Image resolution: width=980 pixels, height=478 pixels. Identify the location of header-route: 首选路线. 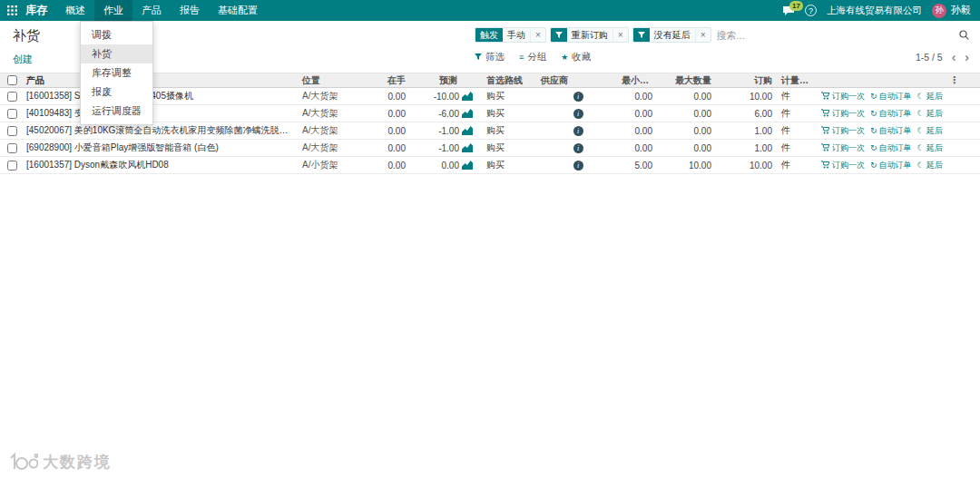
(506, 81).